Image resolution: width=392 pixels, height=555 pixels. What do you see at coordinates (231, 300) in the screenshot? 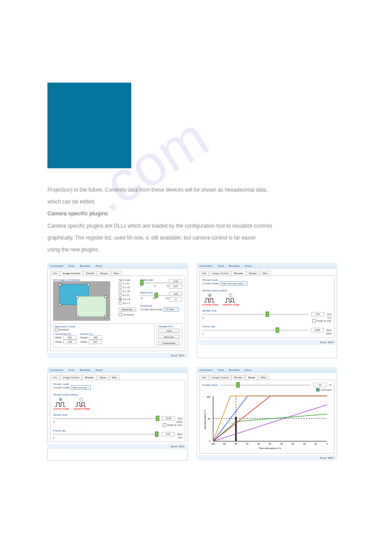
I see `negative-edge-icon` at bounding box center [231, 300].